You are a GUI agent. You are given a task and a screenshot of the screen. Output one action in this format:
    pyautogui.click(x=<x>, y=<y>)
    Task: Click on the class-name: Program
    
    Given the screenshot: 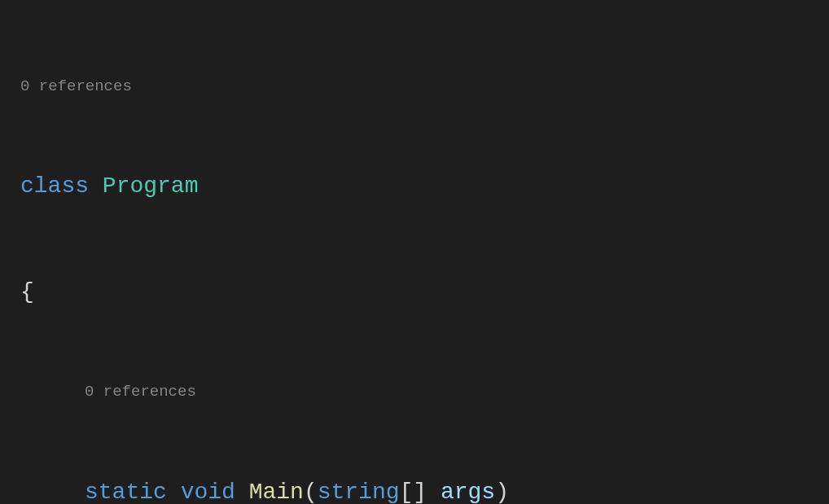 What is the action you would take?
    pyautogui.click(x=151, y=186)
    